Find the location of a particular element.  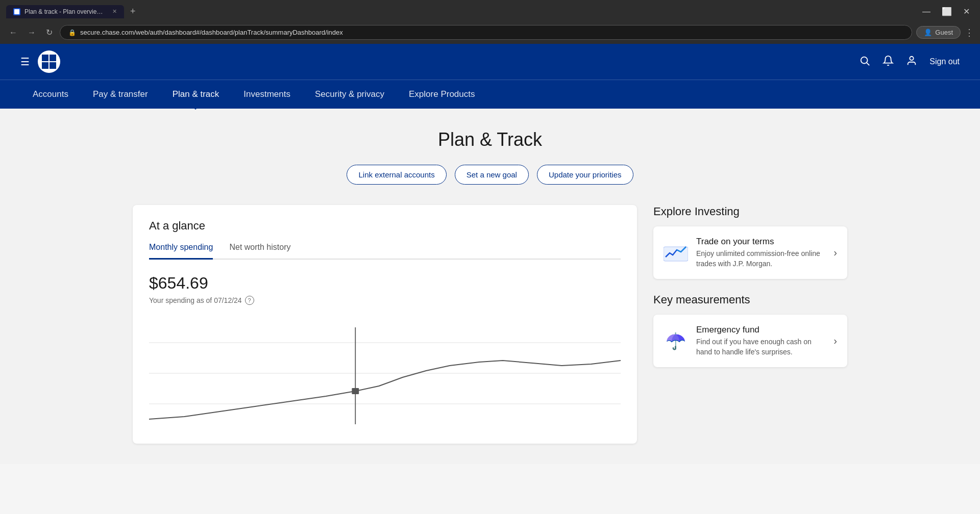

tab-bar: Plan & track - Plan overview - c ✕ + is located at coordinates (460, 11).